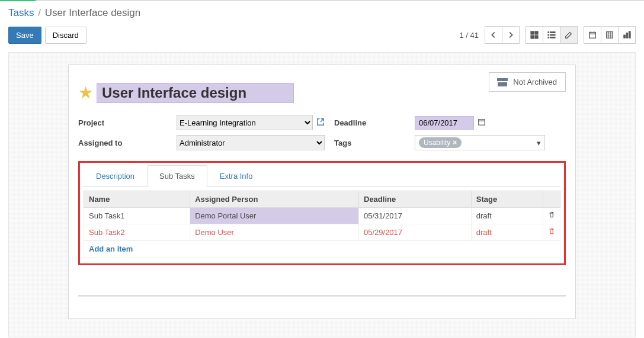 Image resolution: width=644 pixels, height=338 pixels. Describe the element at coordinates (610, 35) in the screenshot. I see `table-icon` at that location.